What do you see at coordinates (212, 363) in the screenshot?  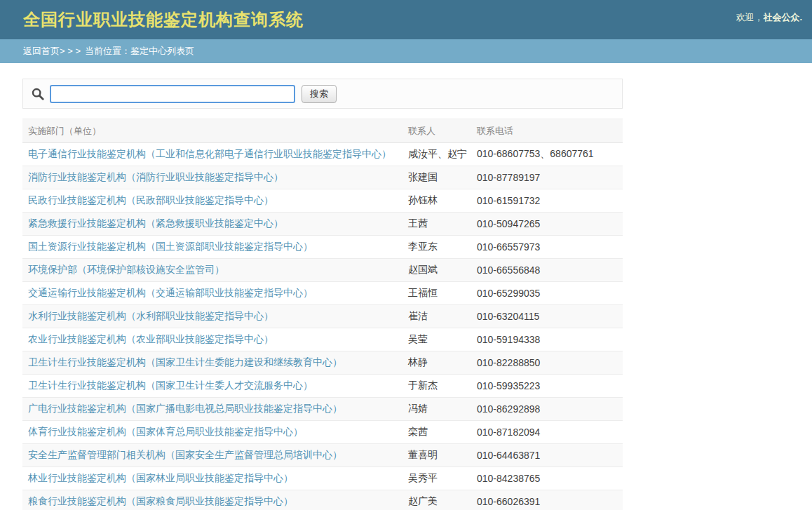 I see `org-cell: 卫生计生行业技能鉴定机构（国家卫生计生委能力建设和继续教育中心）` at bounding box center [212, 363].